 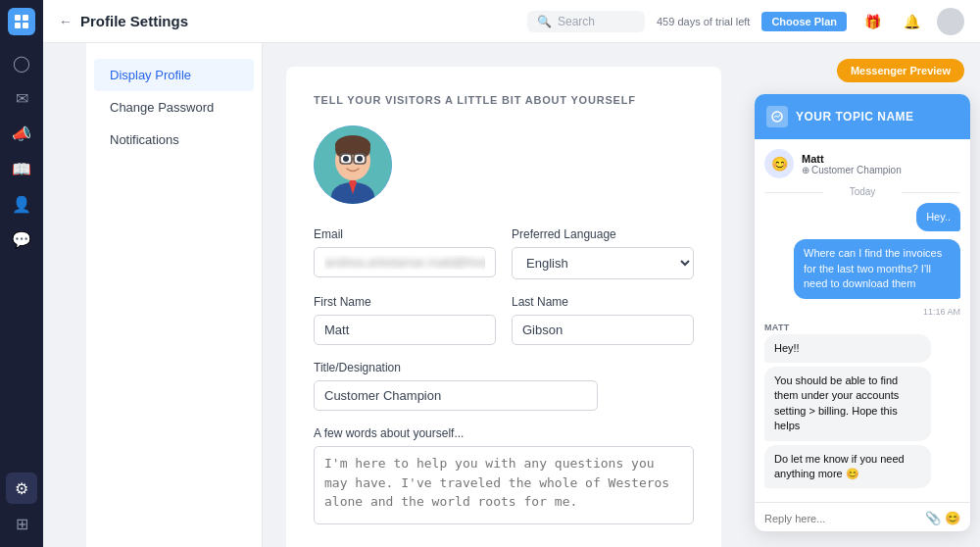 What do you see at coordinates (174, 75) in the screenshot?
I see `sidebar-item-display-profile: Display Profile` at bounding box center [174, 75].